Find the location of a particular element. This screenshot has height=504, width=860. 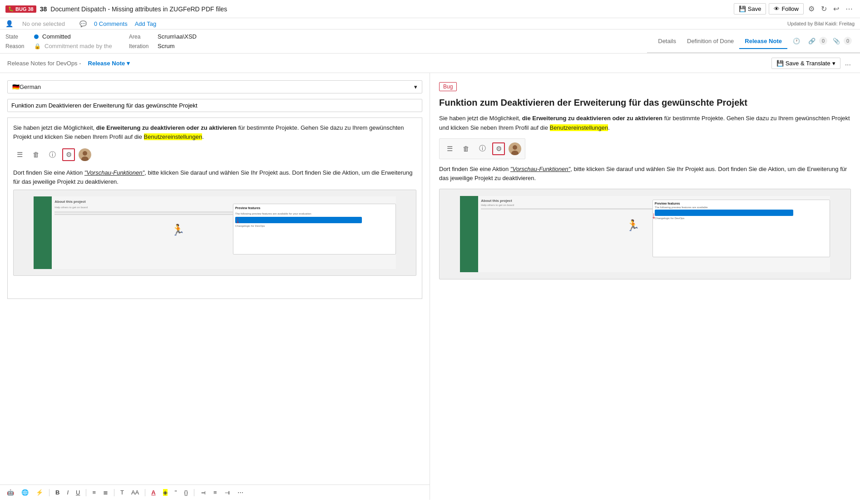

chevron-down-icon: ▾ is located at coordinates (128, 64).